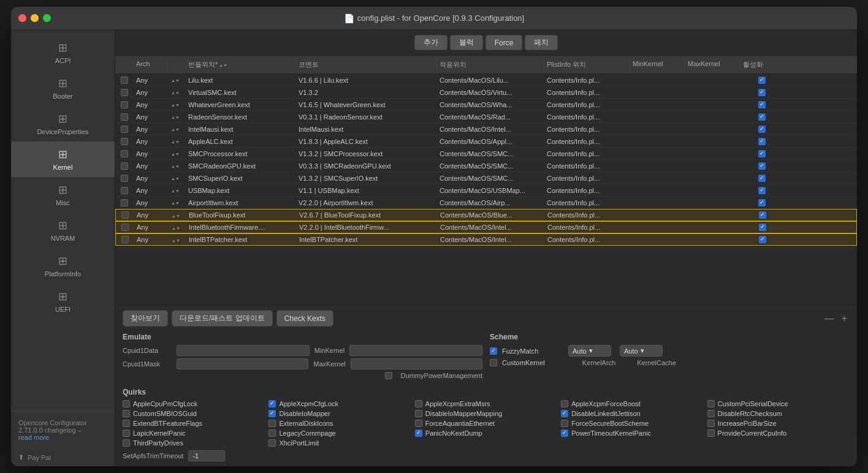  I want to click on header-bundle: 번들위치*▲▼, so click(241, 65).